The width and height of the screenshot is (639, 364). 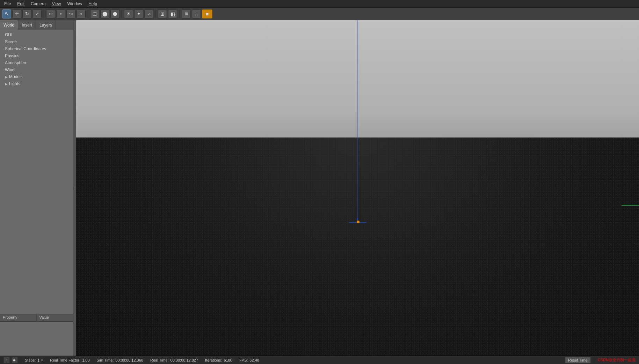 What do you see at coordinates (36, 49) in the screenshot?
I see `tree-item-spherical-coords: Spherical Coordinates` at bounding box center [36, 49].